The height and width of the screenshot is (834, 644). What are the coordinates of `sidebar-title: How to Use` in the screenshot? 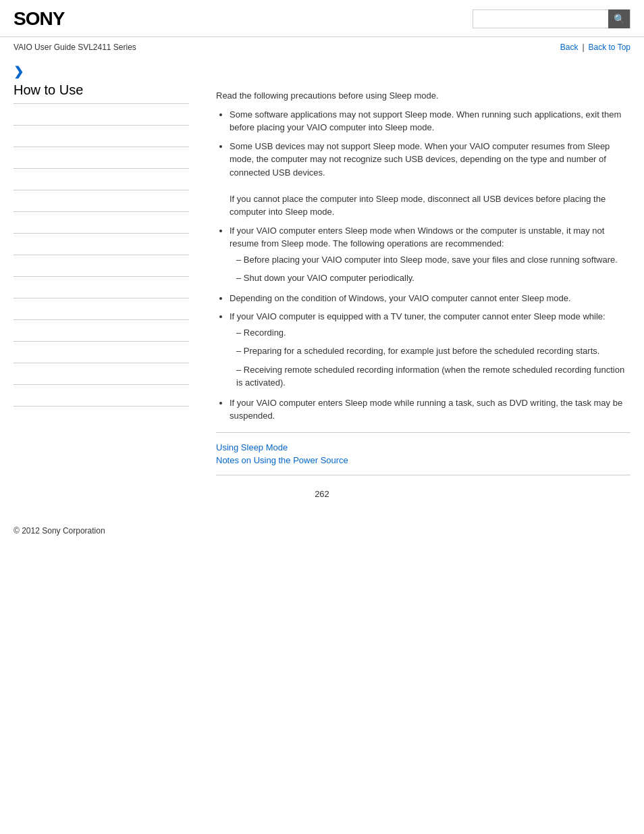 It's located at (101, 93).